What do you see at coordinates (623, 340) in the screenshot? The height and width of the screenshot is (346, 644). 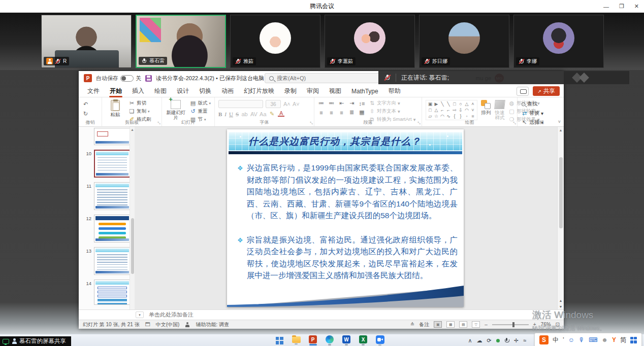 I see `simplified-chinese-icon: 简` at bounding box center [623, 340].